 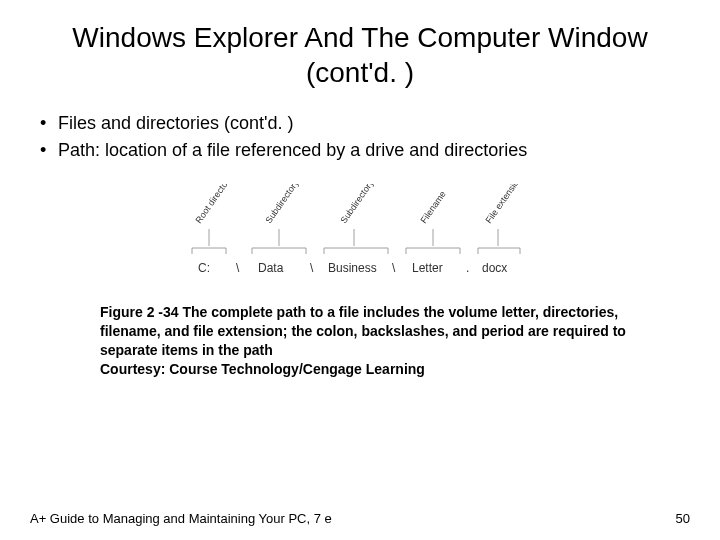 What do you see at coordinates (368, 370) in the screenshot?
I see `figure-courtesy: Courtesy: Course Technology/Cengage Lear…` at bounding box center [368, 370].